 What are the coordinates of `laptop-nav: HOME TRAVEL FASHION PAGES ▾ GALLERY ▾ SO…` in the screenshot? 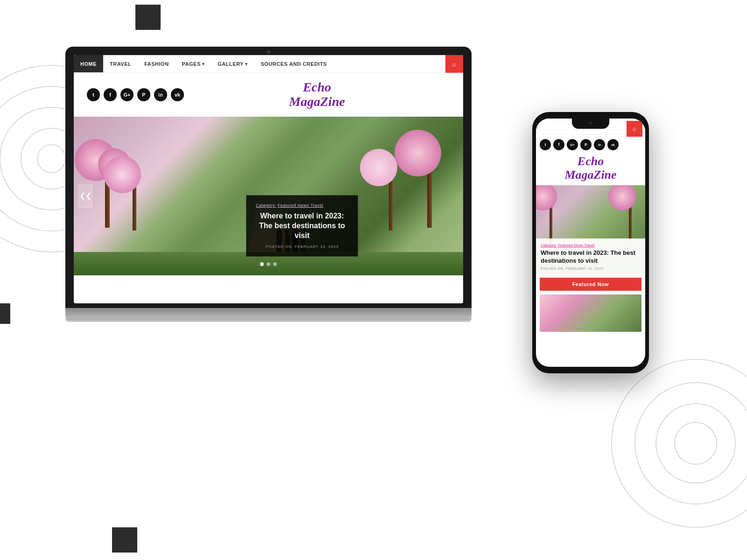 It's located at (268, 64).